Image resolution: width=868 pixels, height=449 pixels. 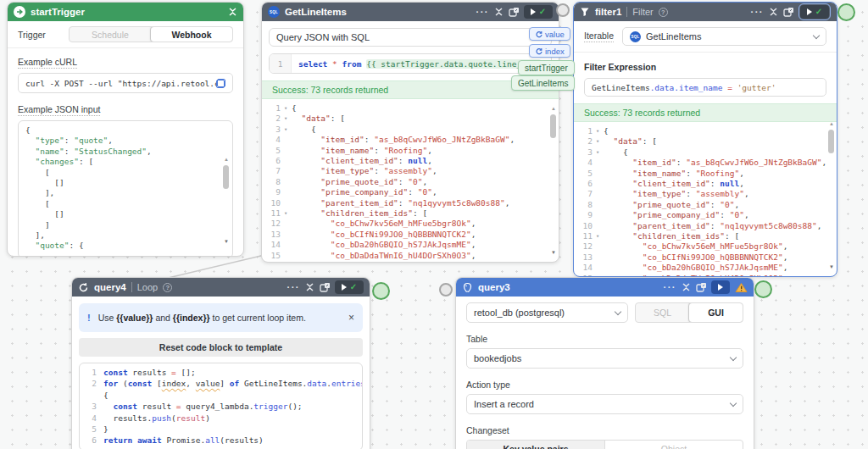 I want to click on code-token: :, so click(x=403, y=161).